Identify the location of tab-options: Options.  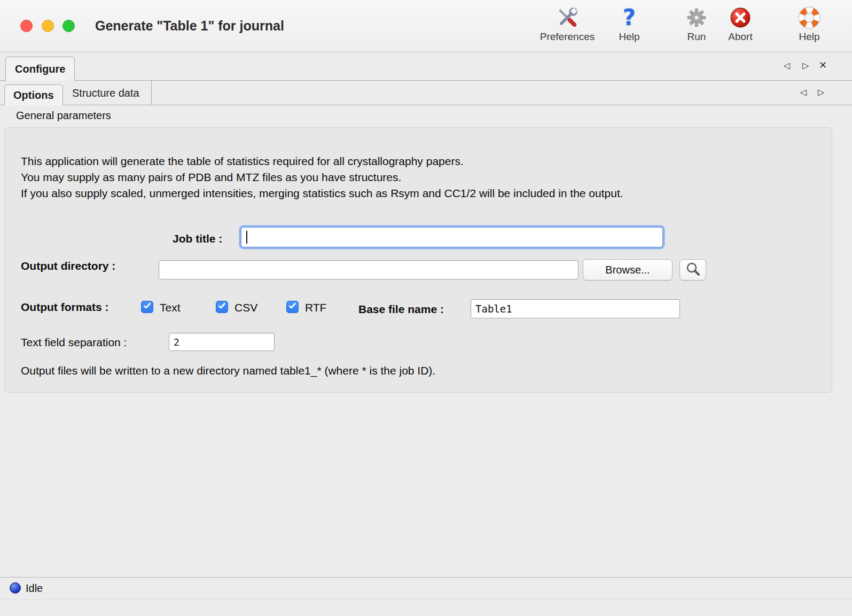
(34, 95).